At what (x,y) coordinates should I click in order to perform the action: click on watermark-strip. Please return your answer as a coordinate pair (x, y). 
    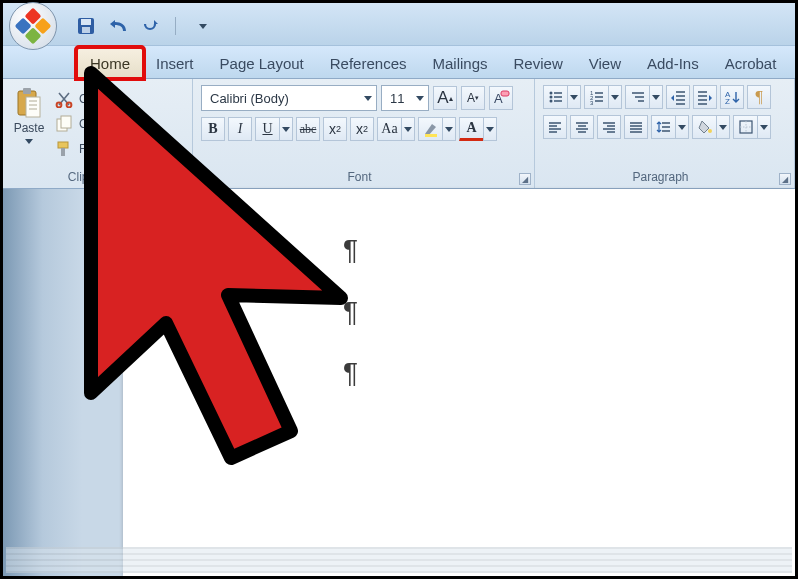
    Looking at the image, I should click on (399, 560).